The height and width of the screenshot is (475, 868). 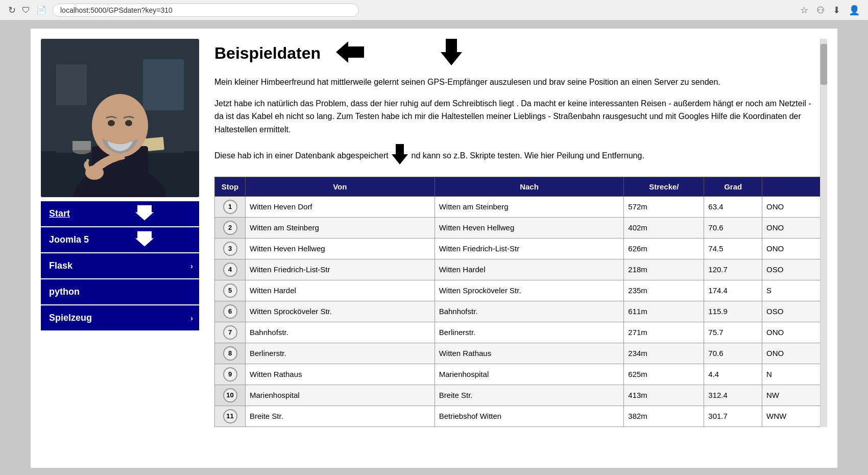 What do you see at coordinates (120, 213) in the screenshot?
I see `nav-item-start: Start` at bounding box center [120, 213].